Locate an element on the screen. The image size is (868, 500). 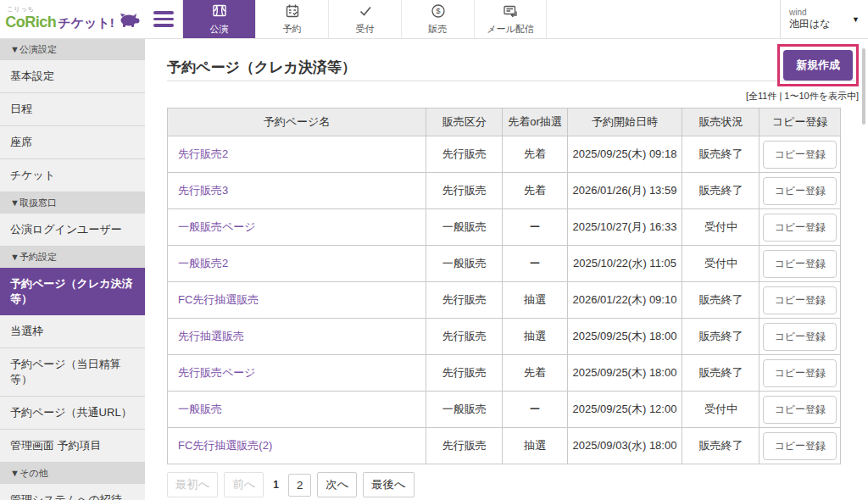
mail-delivery-icon is located at coordinates (510, 12).